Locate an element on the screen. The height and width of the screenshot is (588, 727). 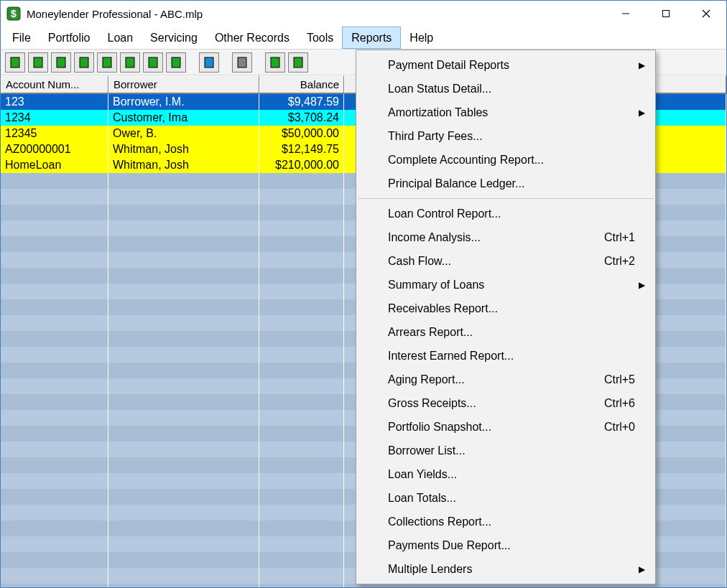
reports-menu-item: Loan Totals... is located at coordinates (506, 498).